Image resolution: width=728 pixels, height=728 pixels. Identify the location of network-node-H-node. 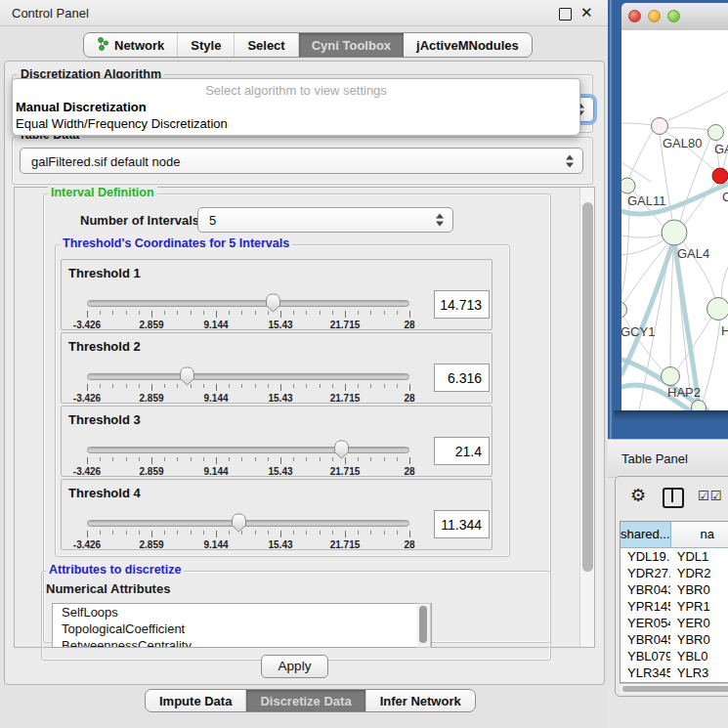
(717, 309).